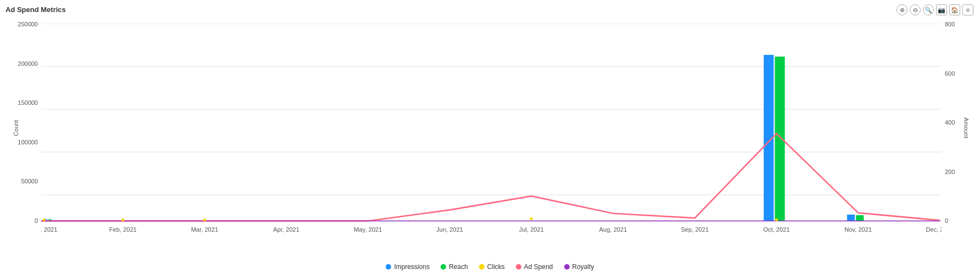 The image size is (980, 280). I want to click on y-tick-600: 600, so click(950, 74).